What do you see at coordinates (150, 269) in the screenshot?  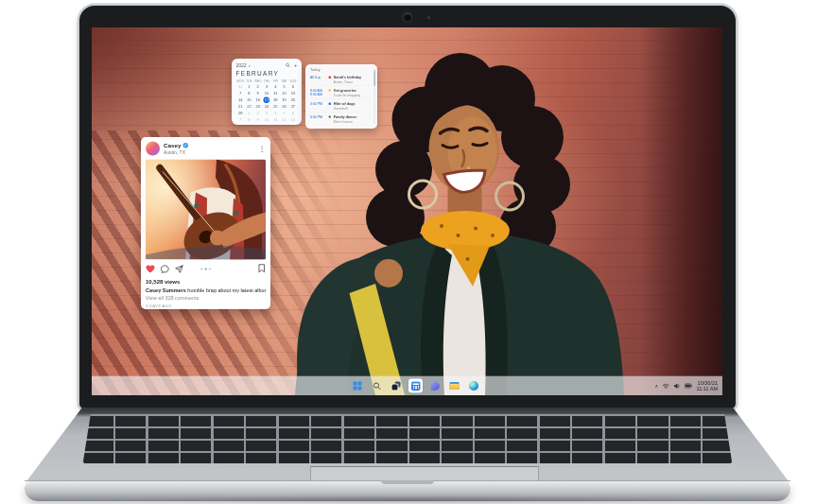 I see `like-heart-icon` at bounding box center [150, 269].